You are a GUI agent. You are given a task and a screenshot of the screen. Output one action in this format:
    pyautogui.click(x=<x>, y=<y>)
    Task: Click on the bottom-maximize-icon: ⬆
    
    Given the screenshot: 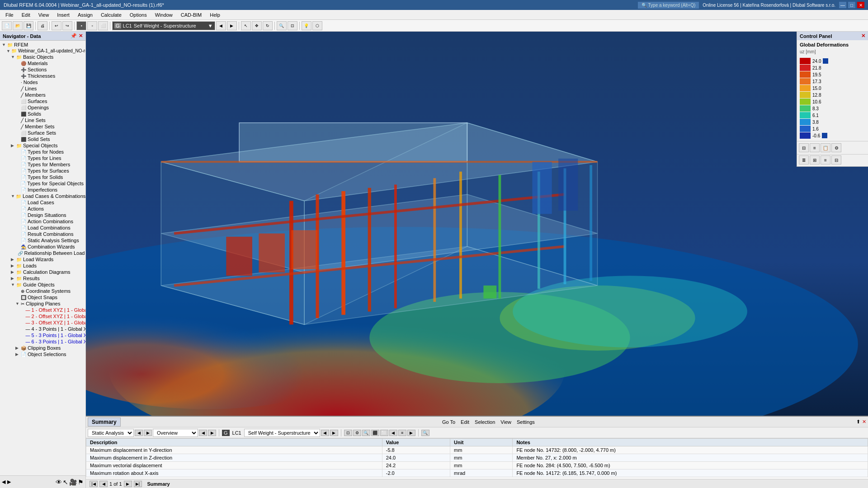 What is the action you would take?
    pyautogui.click(x=858, y=422)
    